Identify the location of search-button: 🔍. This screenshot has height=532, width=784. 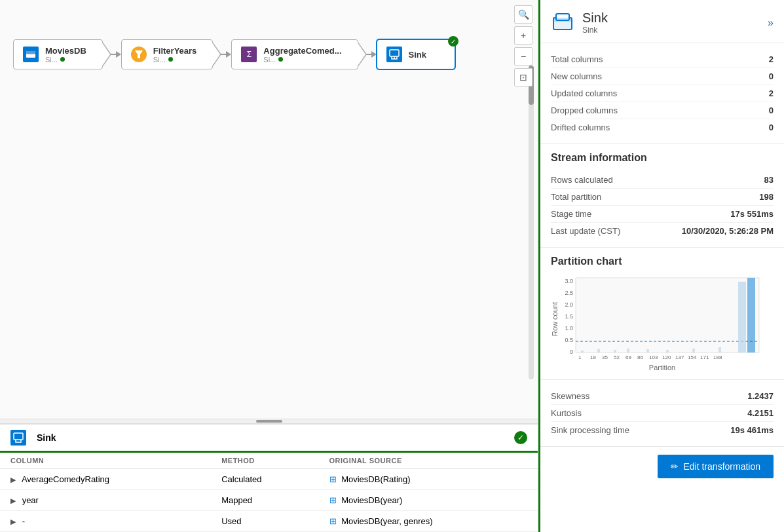
(523, 14).